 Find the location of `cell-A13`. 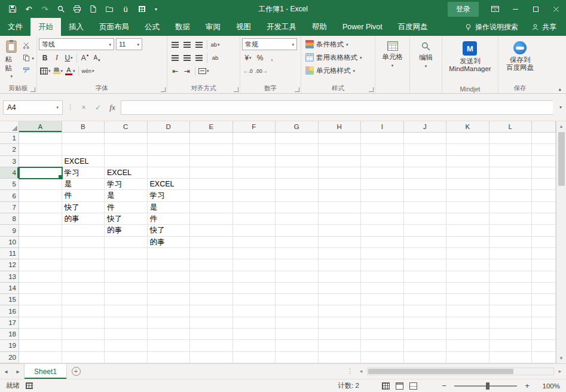

cell-A13 is located at coordinates (41, 277).